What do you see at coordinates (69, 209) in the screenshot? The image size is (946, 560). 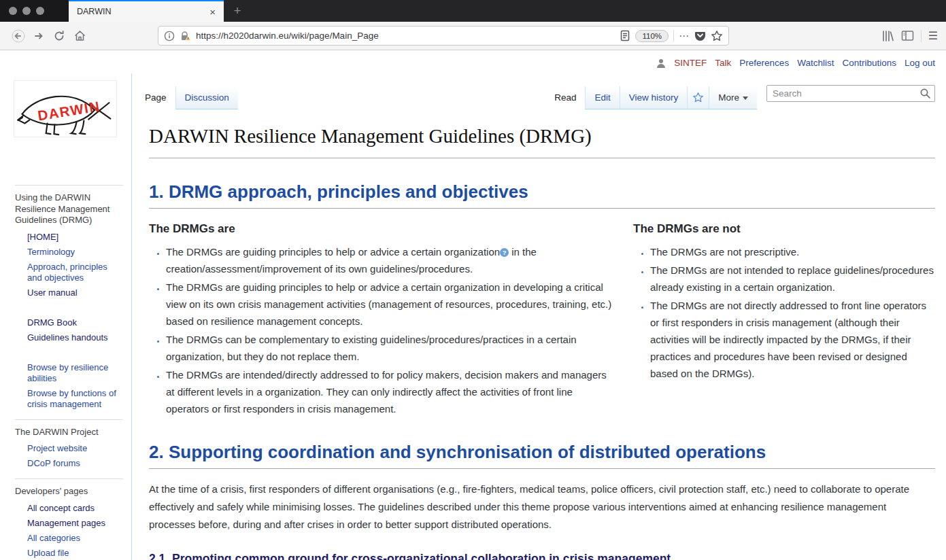 I see `sidebar-heading-using-drmg: Using the DARWIN Resilience Management G…` at bounding box center [69, 209].